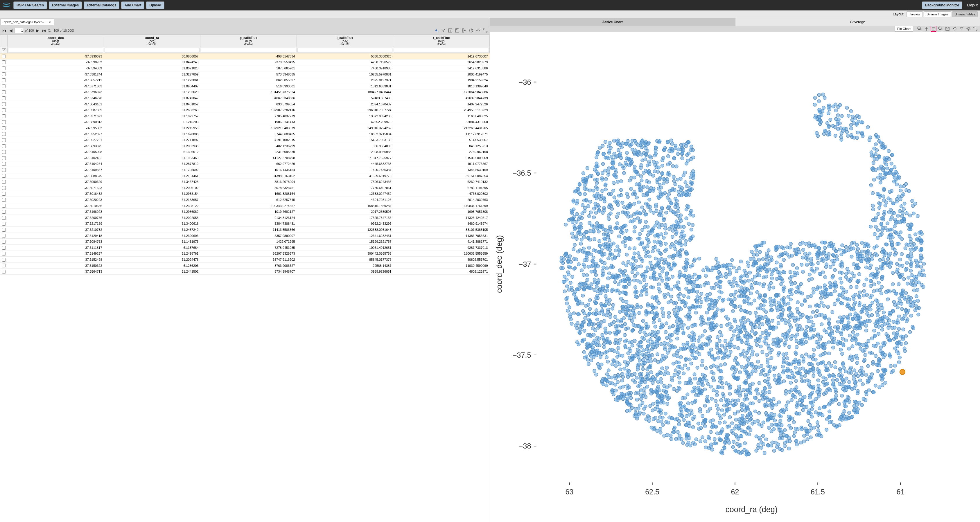 Image resolution: width=980 pixels, height=522 pixels. I want to click on table-row: -37.59530261.2215956137921.8403579249016…, so click(245, 128).